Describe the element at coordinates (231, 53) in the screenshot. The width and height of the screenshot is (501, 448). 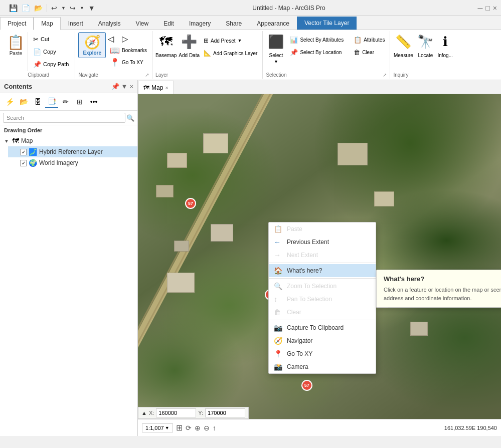
I see `add-graphics-button: 📐 Add Graphics Layer` at that location.